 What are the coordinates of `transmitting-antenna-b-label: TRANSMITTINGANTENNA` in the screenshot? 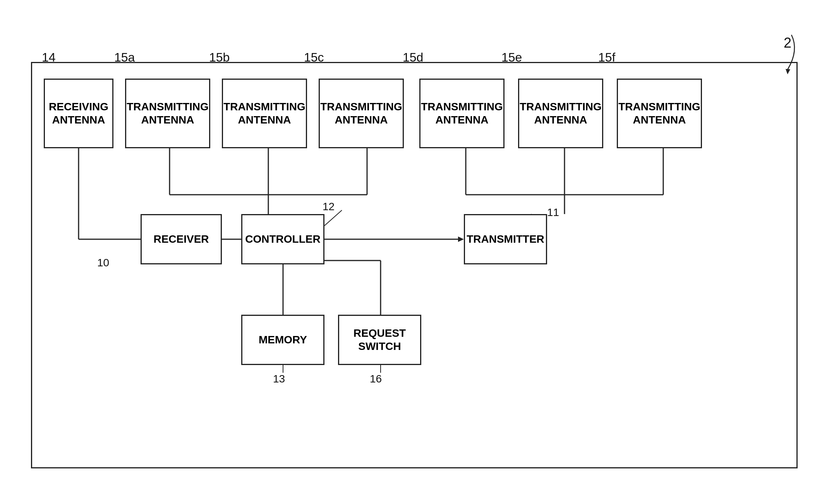 It's located at (264, 113).